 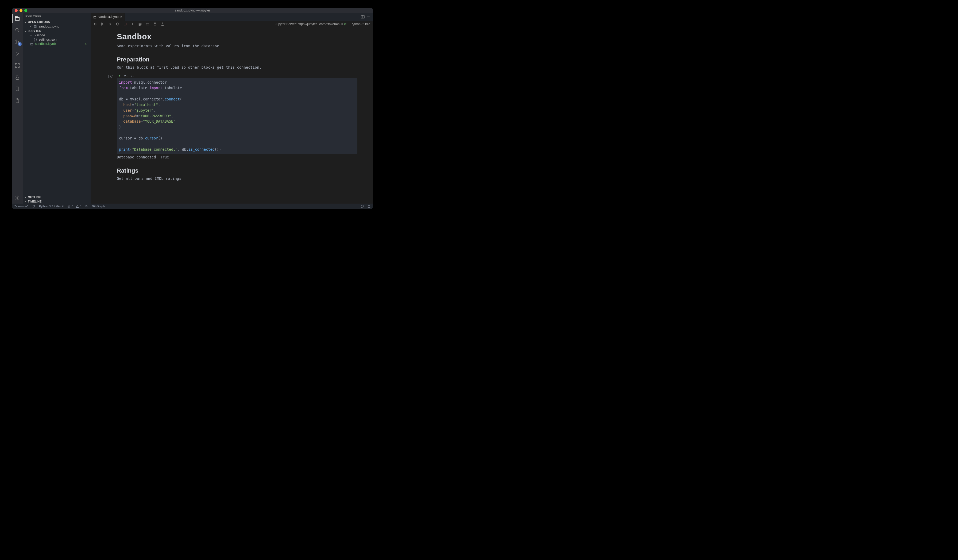 I want to click on git-graph: Git Graph, so click(x=98, y=206).